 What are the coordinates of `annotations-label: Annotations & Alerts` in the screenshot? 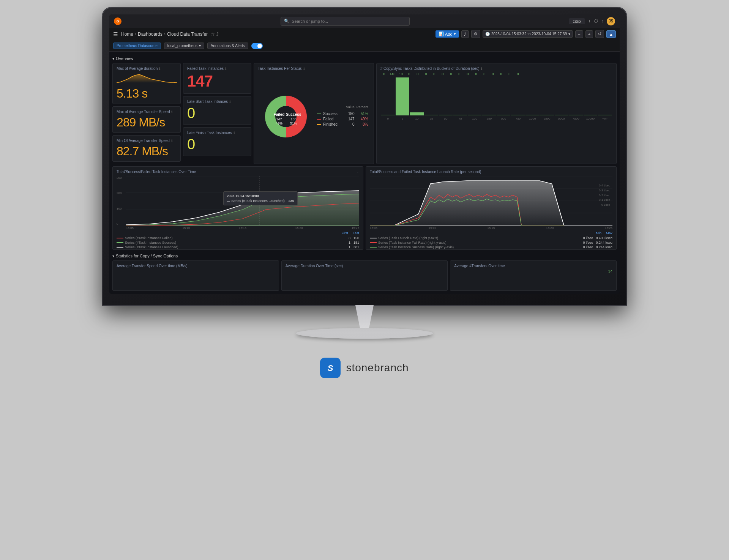 It's located at (228, 46).